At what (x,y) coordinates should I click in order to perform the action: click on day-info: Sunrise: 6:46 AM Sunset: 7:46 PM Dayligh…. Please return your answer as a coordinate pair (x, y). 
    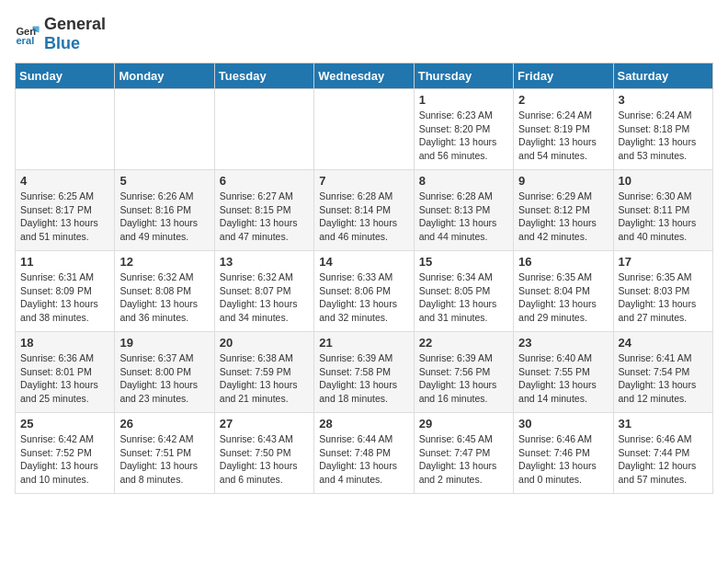
    Looking at the image, I should click on (563, 460).